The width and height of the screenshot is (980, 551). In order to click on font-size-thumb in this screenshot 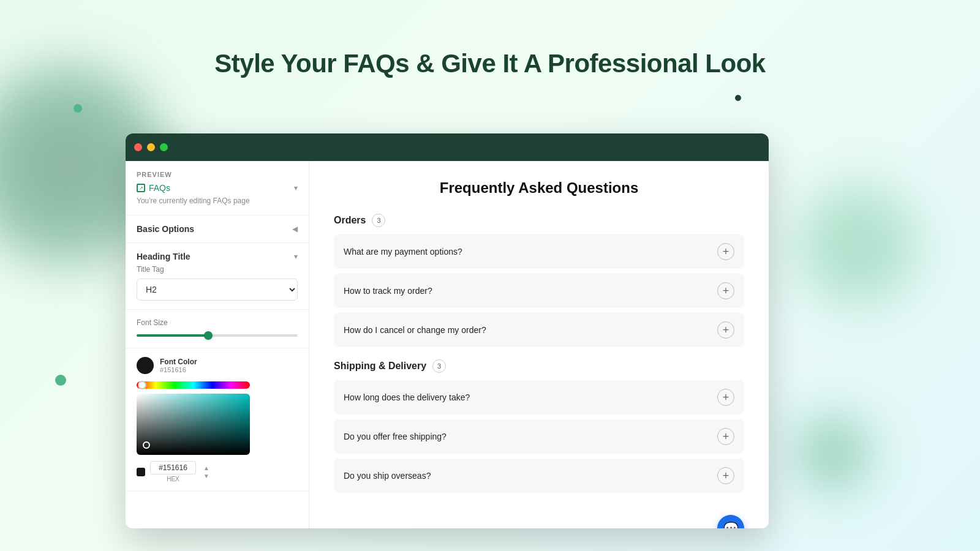, I will do `click(208, 335)`.